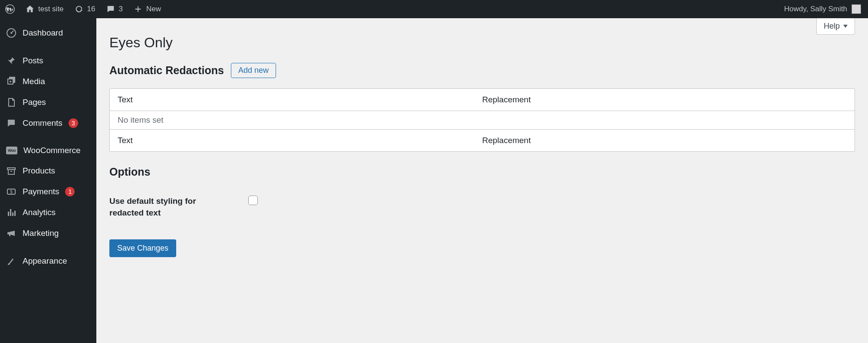  Describe the element at coordinates (11, 192) in the screenshot. I see `payments-icon: $` at that location.